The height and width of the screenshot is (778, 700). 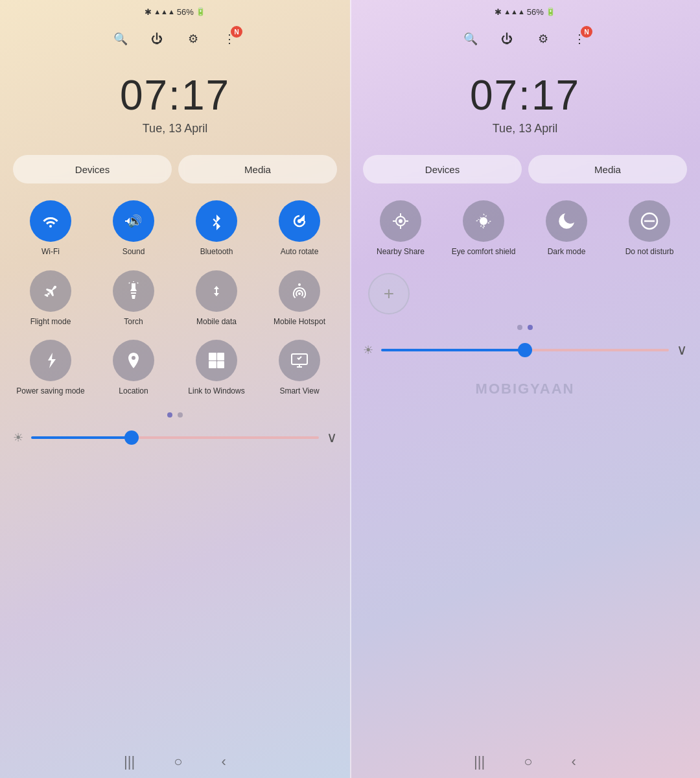 What do you see at coordinates (566, 229) in the screenshot?
I see `darkmode-tile: Dark mode` at bounding box center [566, 229].